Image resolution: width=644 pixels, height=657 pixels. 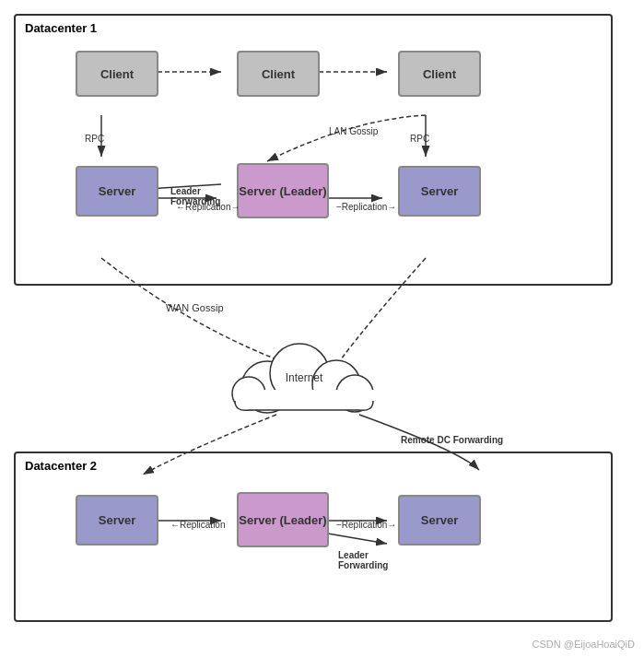 What do you see at coordinates (367, 206) in the screenshot?
I see `replication-dc1-right-label: −Replication→` at bounding box center [367, 206].